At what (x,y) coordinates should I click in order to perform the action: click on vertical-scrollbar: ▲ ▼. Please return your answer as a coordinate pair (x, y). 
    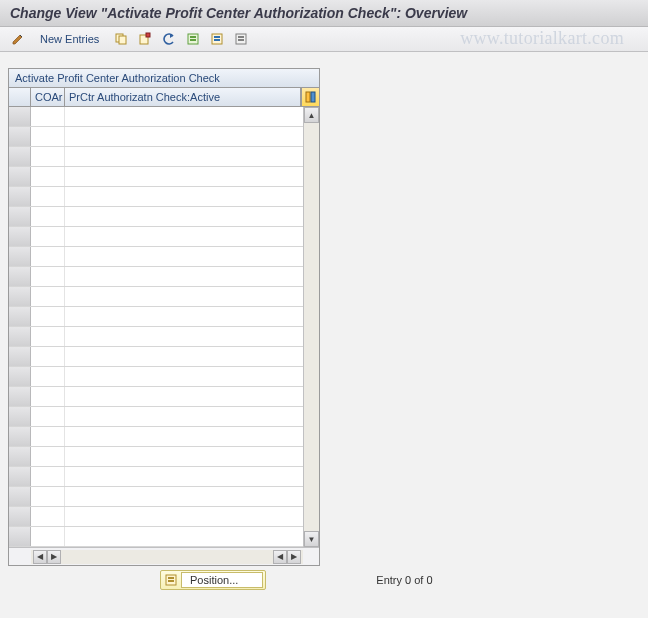
    Looking at the image, I should click on (311, 327).